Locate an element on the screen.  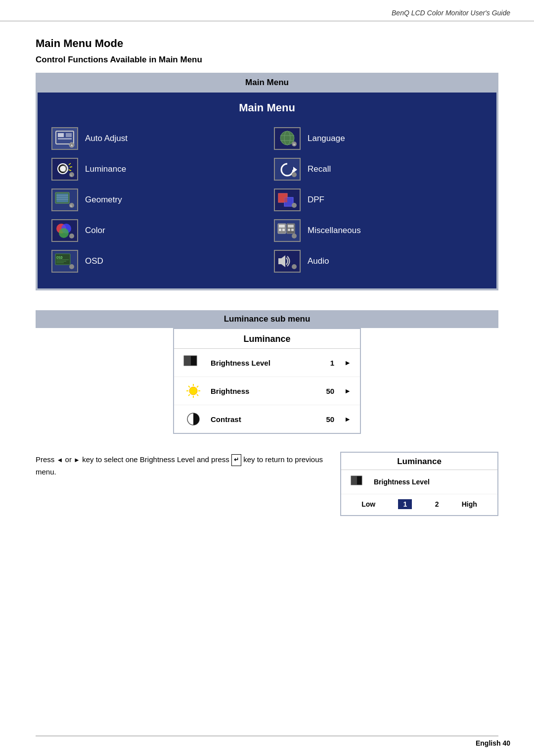
bottom-section: Press ◄ or ► key to select one Brightnes… is located at coordinates (267, 484).